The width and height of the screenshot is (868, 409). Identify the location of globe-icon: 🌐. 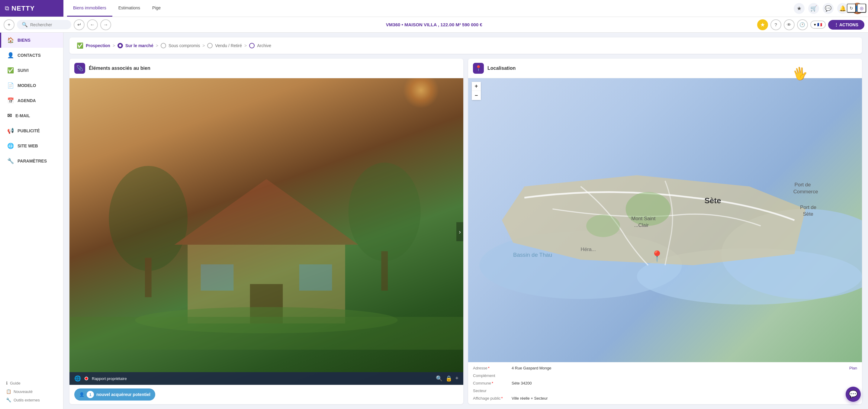
(78, 379).